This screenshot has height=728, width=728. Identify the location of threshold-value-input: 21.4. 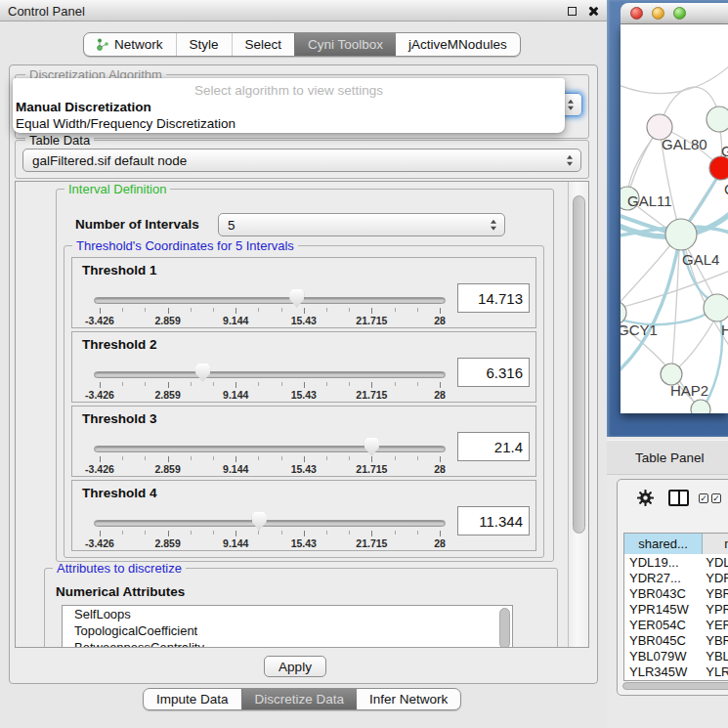
(493, 447).